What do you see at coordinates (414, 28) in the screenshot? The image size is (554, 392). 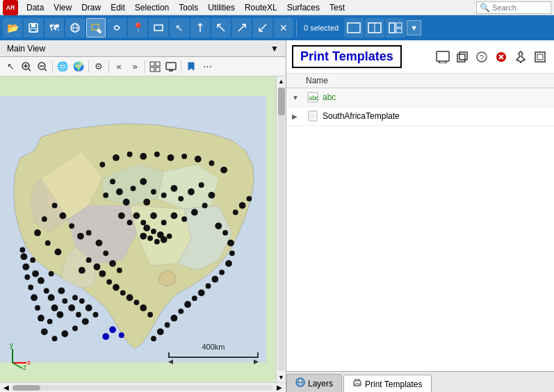 I see `view-dropdown: ▼` at bounding box center [414, 28].